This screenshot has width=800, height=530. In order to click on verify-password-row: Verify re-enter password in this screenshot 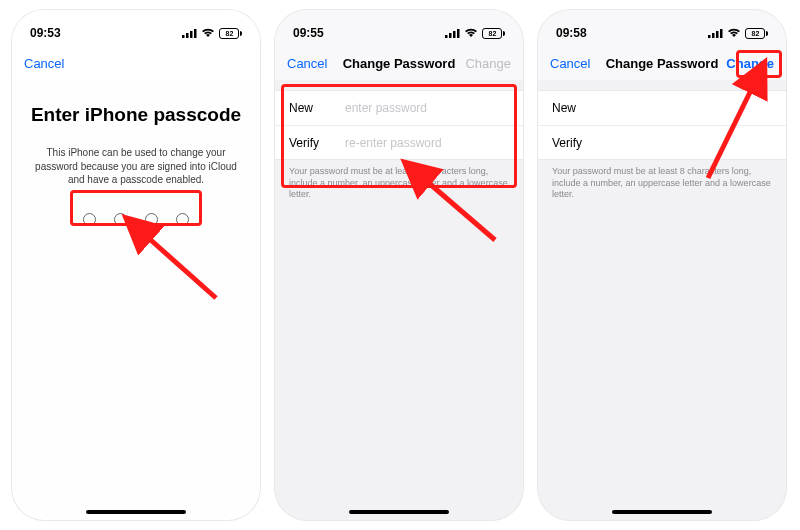, I will do `click(399, 142)`.